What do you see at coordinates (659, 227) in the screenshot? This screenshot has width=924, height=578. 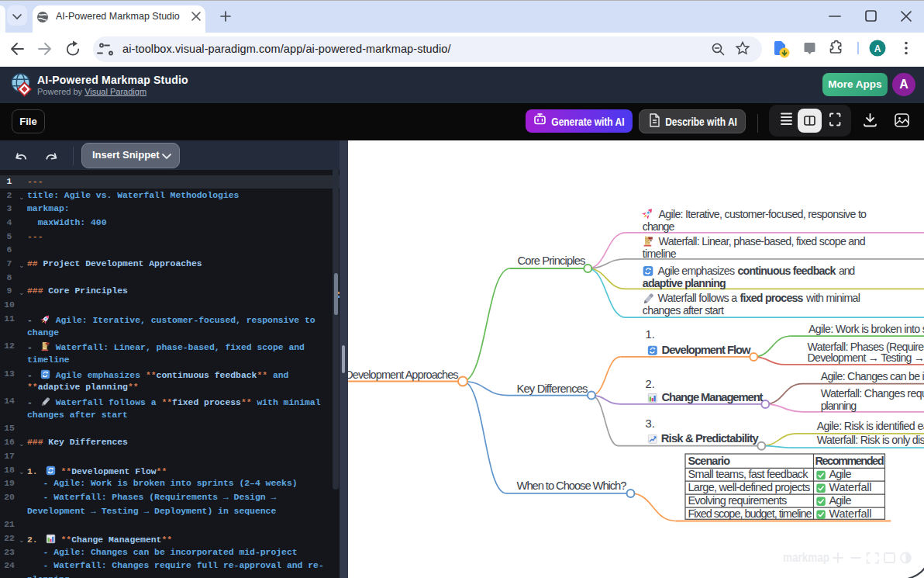 I see `svg-text: change` at bounding box center [659, 227].